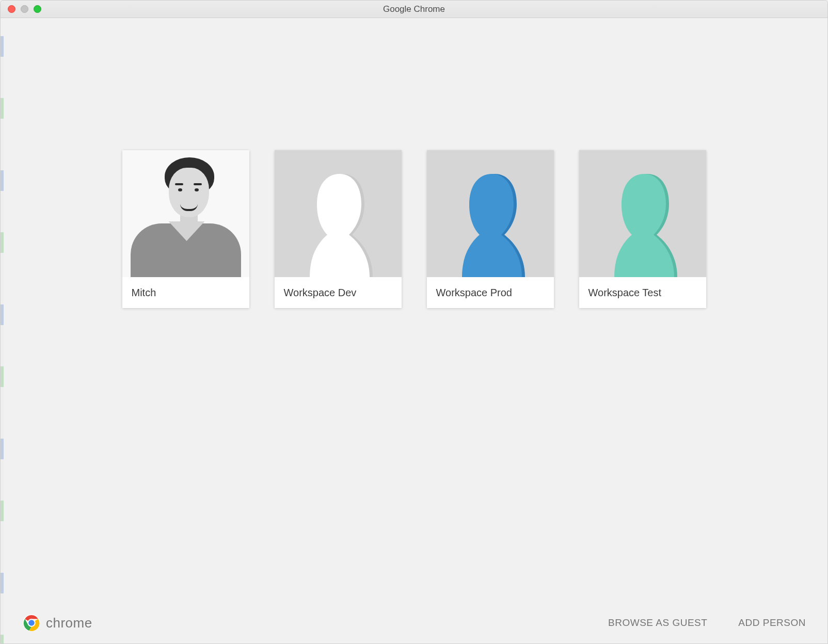 The width and height of the screenshot is (828, 644). What do you see at coordinates (25, 9) in the screenshot?
I see `traffic-lights` at bounding box center [25, 9].